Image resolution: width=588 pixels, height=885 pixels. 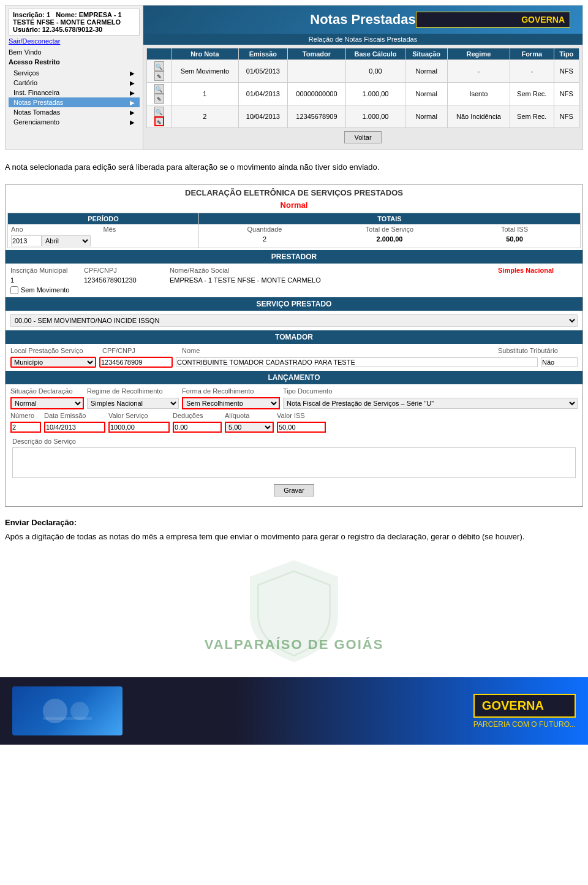 I want to click on middle-text: A nota selecionada para edição será libe…, so click(x=294, y=167).